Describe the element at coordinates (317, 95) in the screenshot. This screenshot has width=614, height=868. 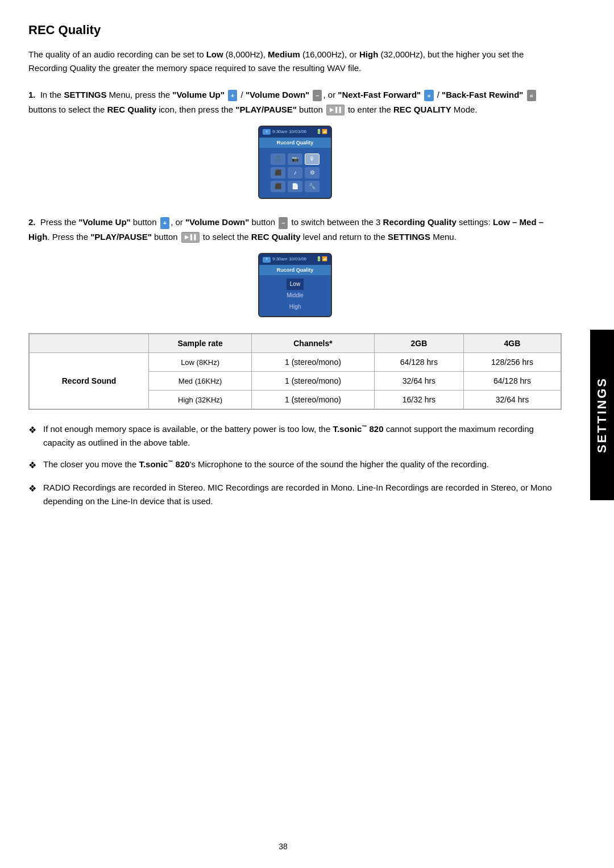
I see `volume-down-btn: –` at that location.